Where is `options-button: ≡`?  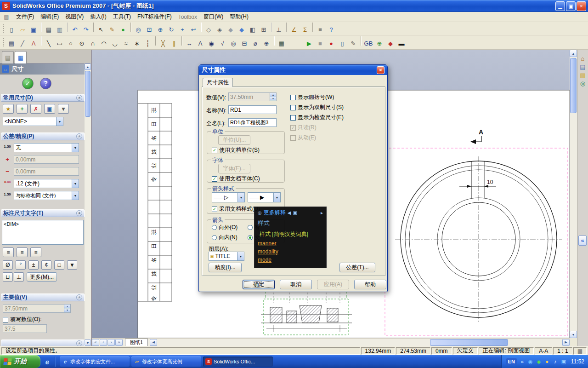
options-button: ≡ is located at coordinates (320, 30).